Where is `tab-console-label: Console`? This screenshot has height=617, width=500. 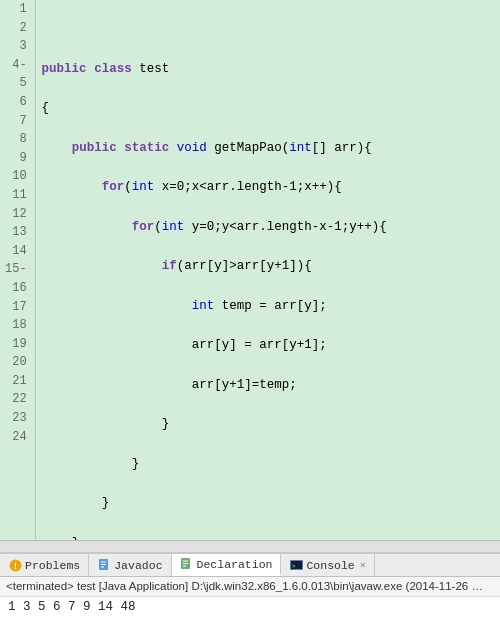 tab-console-label: Console is located at coordinates (330, 566).